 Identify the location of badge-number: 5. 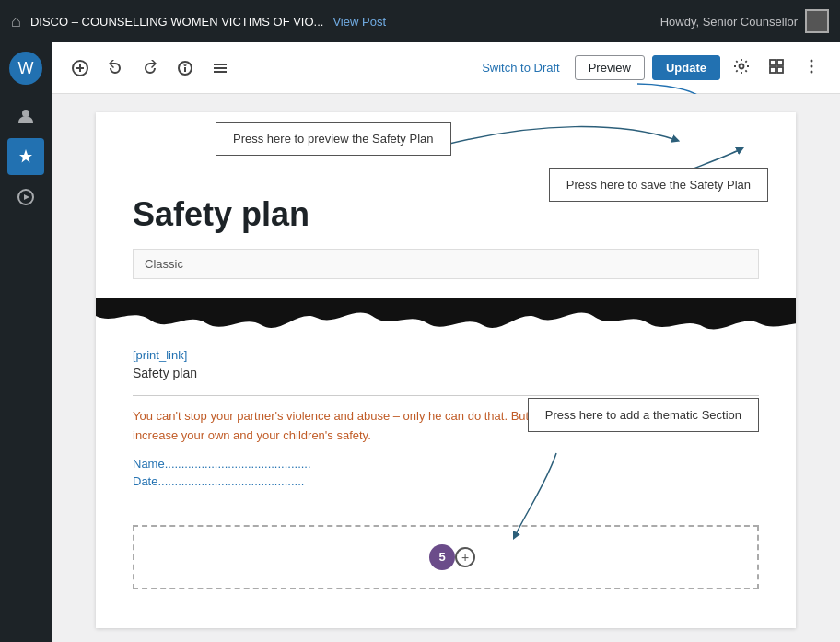
(442, 557).